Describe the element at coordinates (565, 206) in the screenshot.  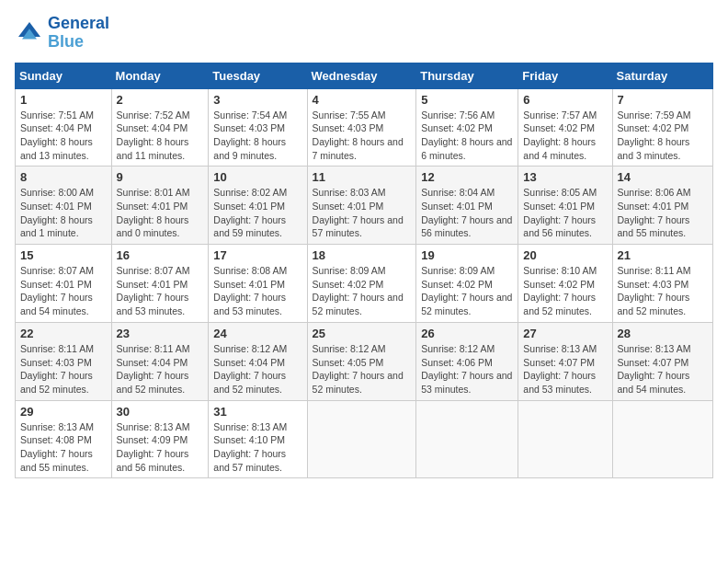
I see `calendar-cell: 13 Sunrise: 8:05 AMSunset: 4:01 PMDaylig…` at that location.